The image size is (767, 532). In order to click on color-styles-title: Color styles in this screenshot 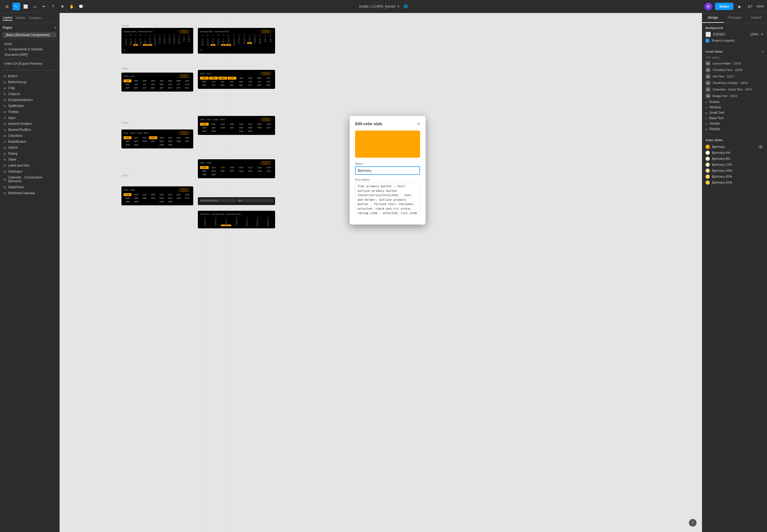, I will do `click(735, 140)`.